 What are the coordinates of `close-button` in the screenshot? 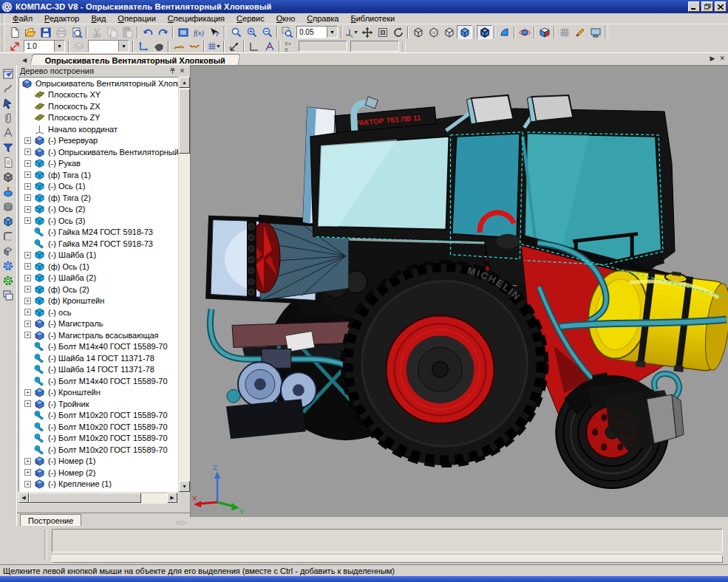 It's located at (721, 7).